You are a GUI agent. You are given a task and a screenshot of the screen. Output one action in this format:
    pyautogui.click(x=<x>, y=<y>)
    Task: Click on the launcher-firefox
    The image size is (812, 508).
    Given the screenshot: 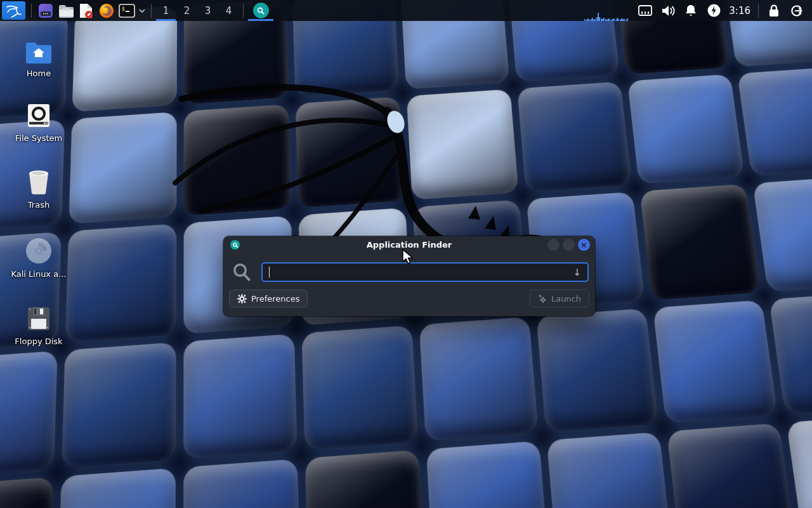 What is the action you would take?
    pyautogui.click(x=107, y=10)
    